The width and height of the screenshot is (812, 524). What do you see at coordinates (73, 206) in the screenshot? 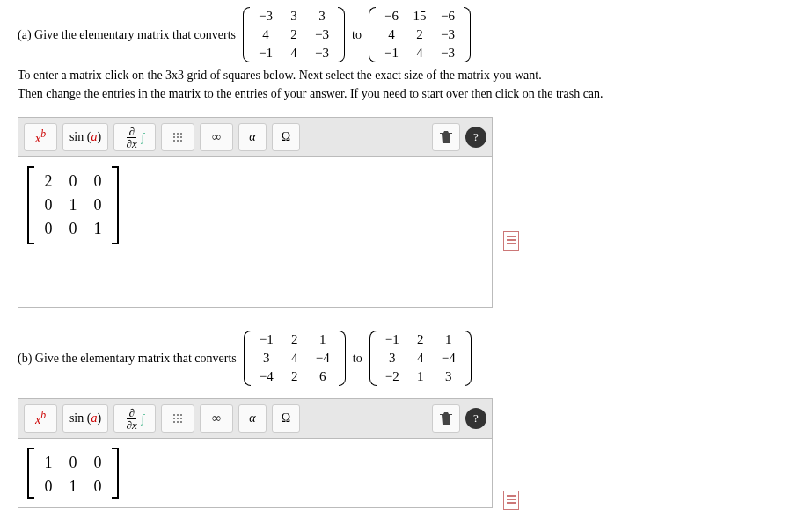
I see `answer-matrix-a: 200 010 001` at bounding box center [73, 206].